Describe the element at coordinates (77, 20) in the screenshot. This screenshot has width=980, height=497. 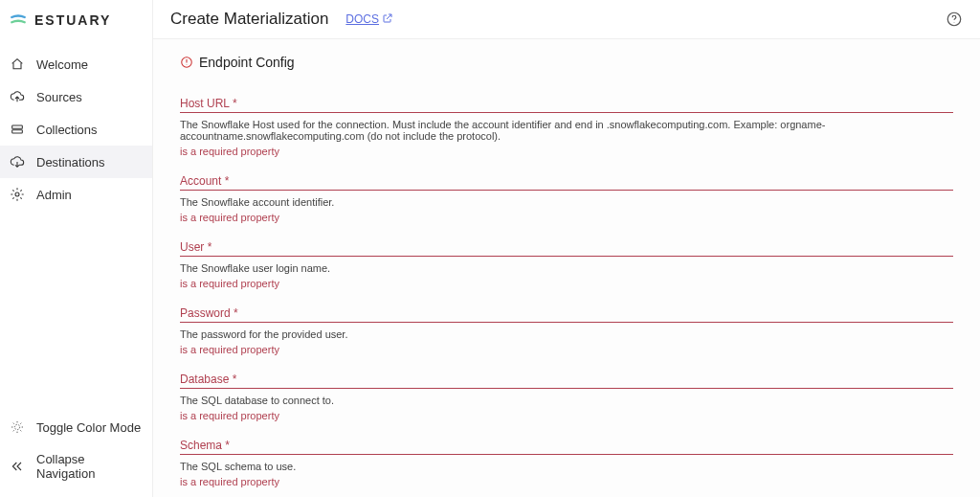
I see `logo-area: ESTUARY` at that location.